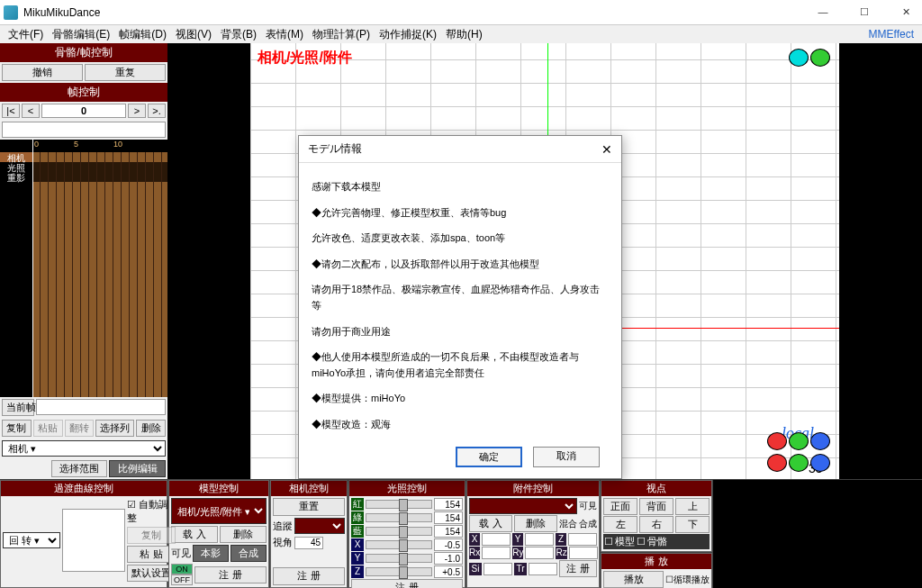  I want to click on compose-button: 合成, so click(249, 553).